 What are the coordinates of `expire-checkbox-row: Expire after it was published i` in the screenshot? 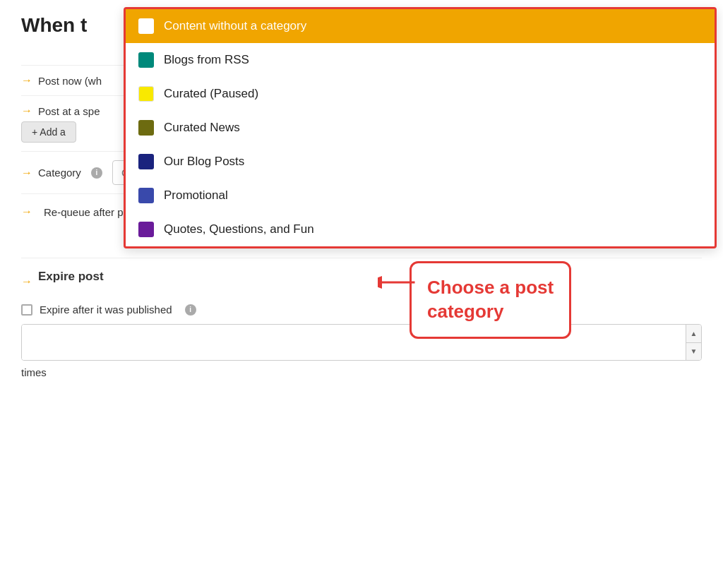 It's located at (362, 309).